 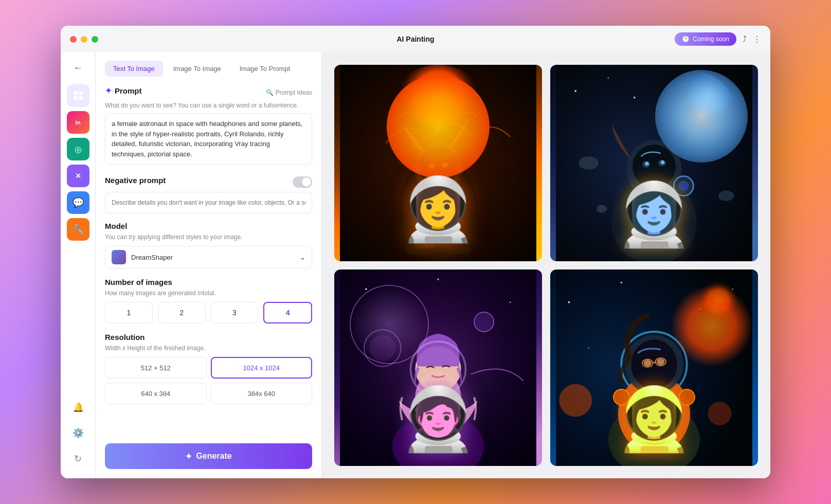 What do you see at coordinates (745, 39) in the screenshot?
I see `share-icon: ⤴` at bounding box center [745, 39].